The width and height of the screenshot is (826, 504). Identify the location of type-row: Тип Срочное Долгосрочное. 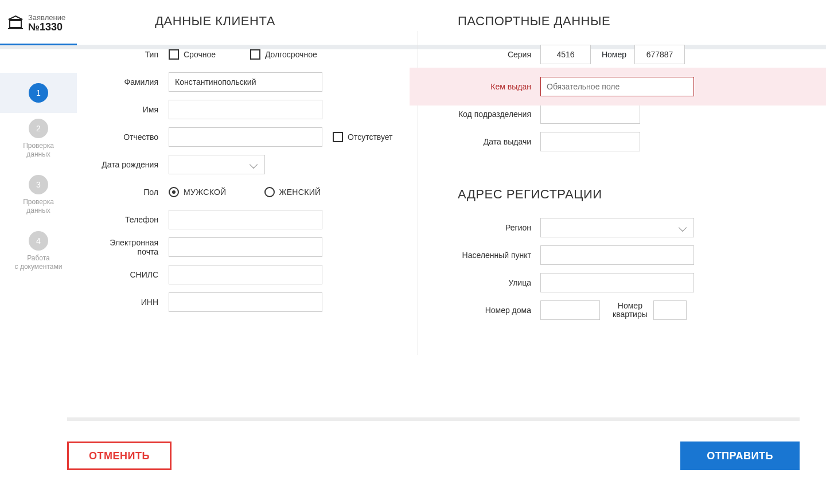
(249, 54).